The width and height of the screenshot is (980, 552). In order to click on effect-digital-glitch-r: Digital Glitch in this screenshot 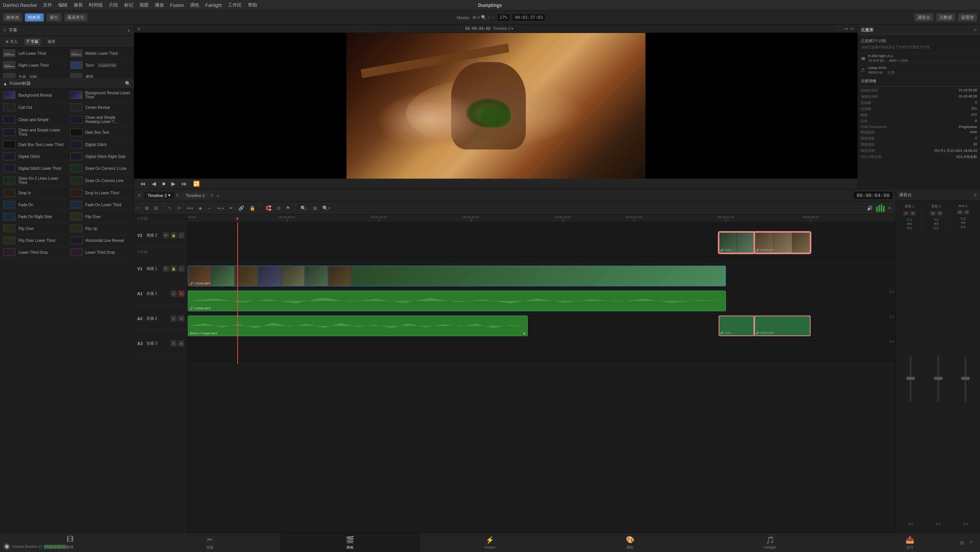, I will do `click(100, 145)`.